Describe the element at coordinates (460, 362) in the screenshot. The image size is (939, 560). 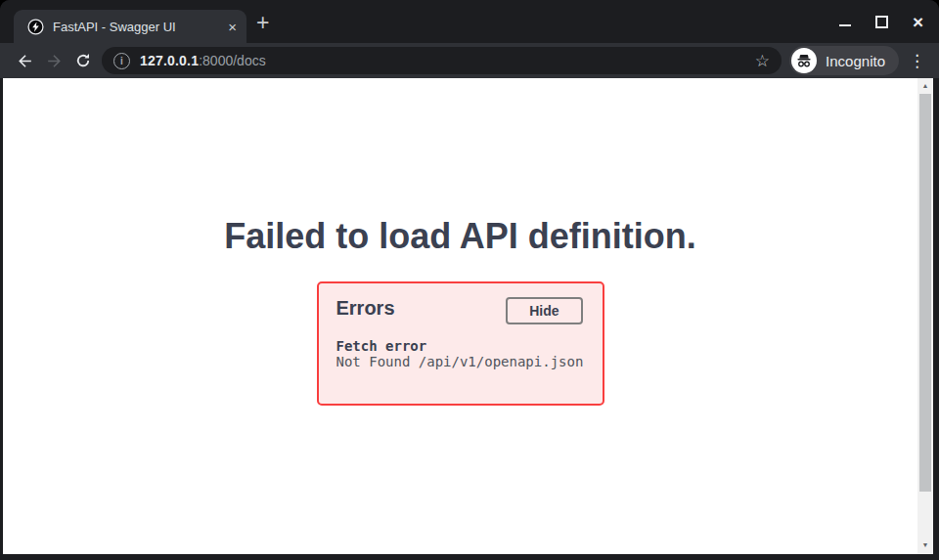
I see `error-message: Not Found /api/v1/openapi.json` at that location.